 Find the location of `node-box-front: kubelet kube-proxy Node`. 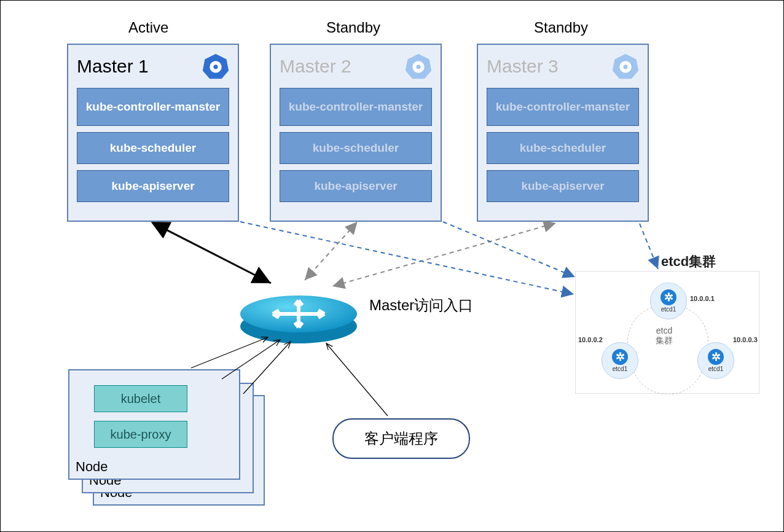

node-box-front: kubelet kube-proxy Node is located at coordinates (154, 424).